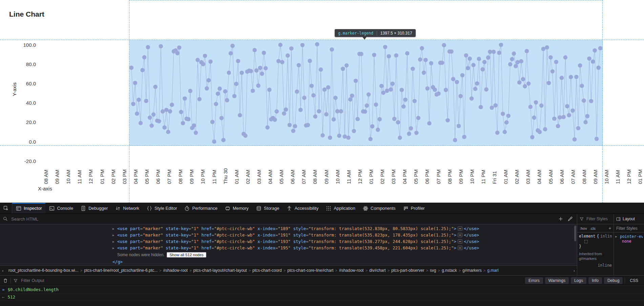 This screenshot has height=306, width=644. Describe the element at coordinates (618, 237) in the screenshot. I see `property-expand-icon: ▶` at that location.